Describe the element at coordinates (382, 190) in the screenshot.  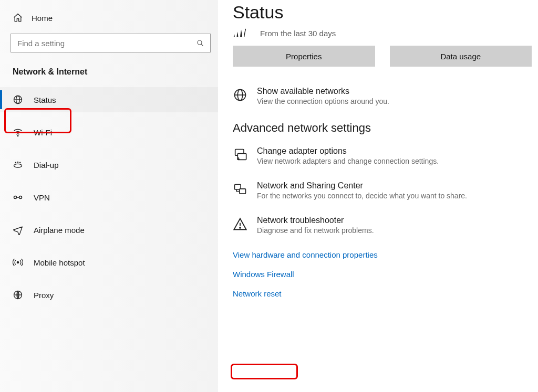
I see `sharing-center-option: Network and Sharing Center For the netwo…` at that location.